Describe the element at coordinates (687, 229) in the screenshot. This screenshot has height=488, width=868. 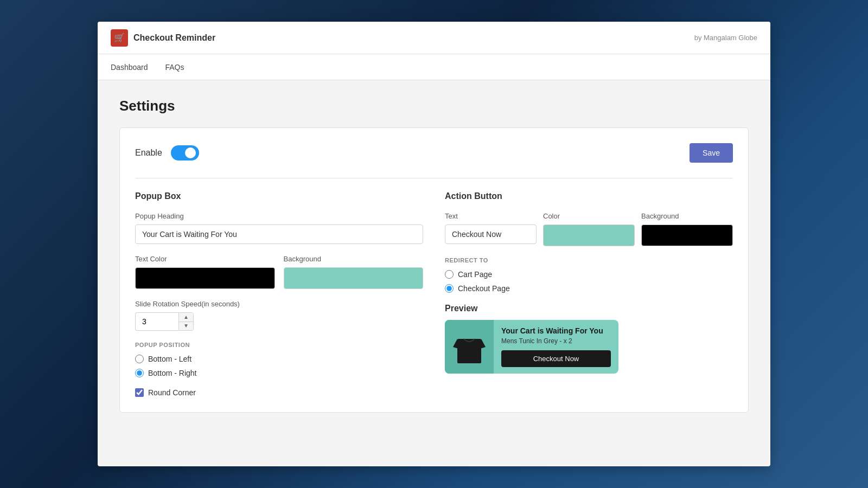
I see `action-bg-group: Background` at that location.